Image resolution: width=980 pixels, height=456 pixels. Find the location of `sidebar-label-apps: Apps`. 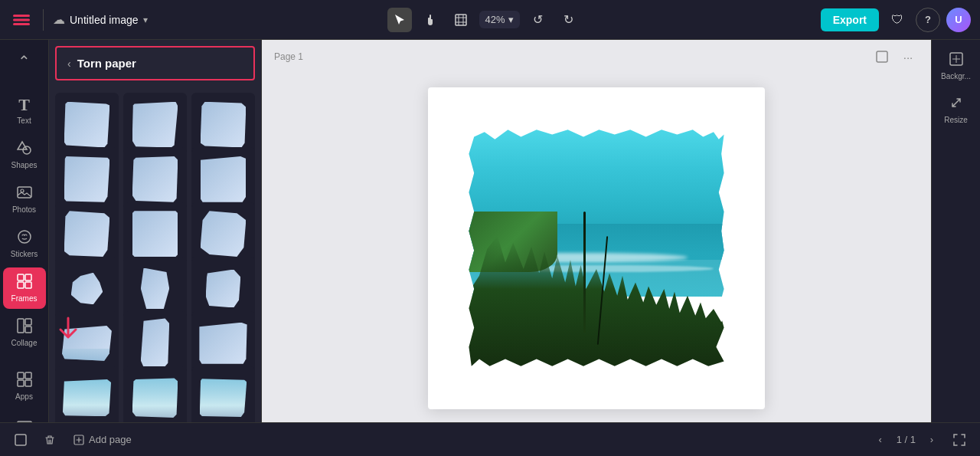

sidebar-label-apps: Apps is located at coordinates (24, 397).